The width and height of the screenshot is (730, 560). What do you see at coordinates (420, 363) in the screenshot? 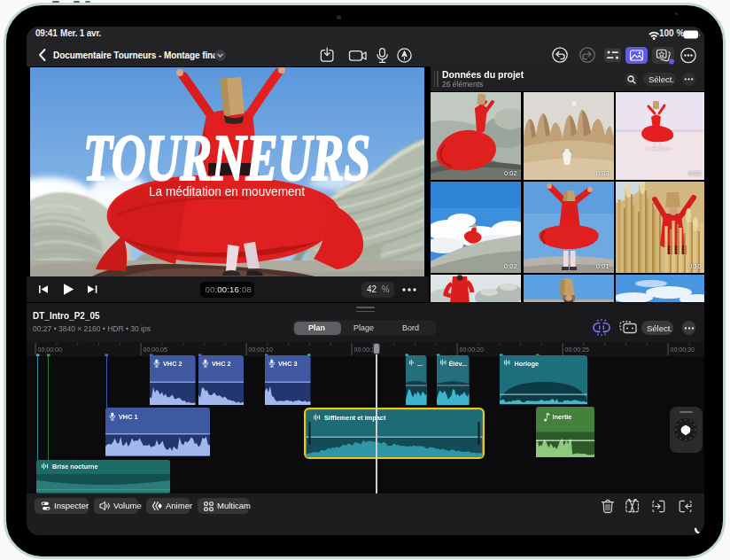
I see `svg-text:...: ...` at bounding box center [420, 363].